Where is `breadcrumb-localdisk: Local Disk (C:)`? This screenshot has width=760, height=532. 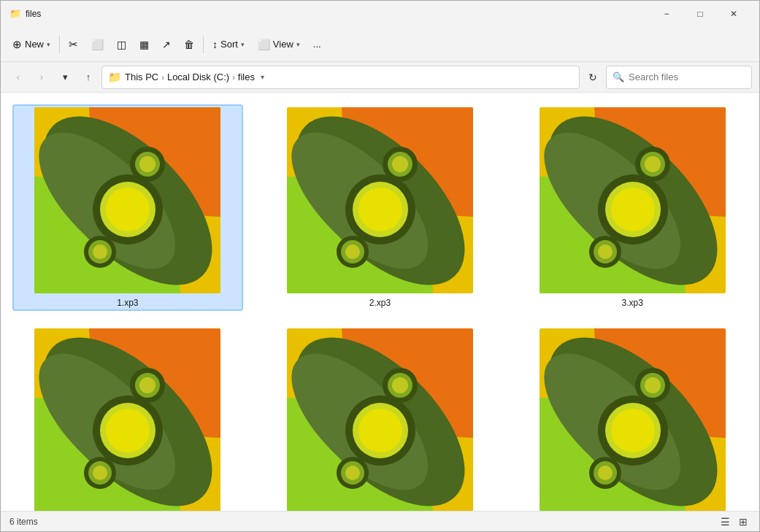
breadcrumb-localdisk: Local Disk (C:) is located at coordinates (199, 77).